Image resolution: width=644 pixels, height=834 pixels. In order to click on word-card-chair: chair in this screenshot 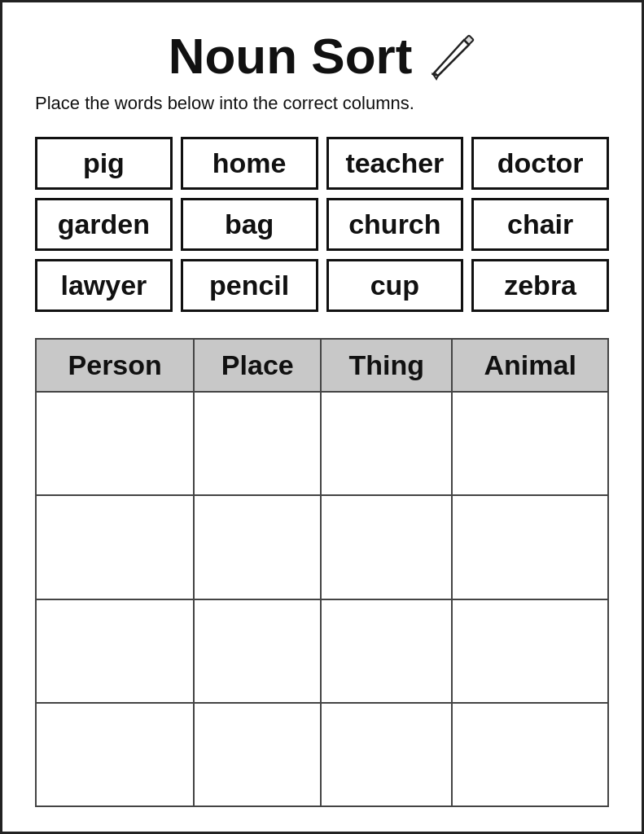, I will do `click(541, 225)`.